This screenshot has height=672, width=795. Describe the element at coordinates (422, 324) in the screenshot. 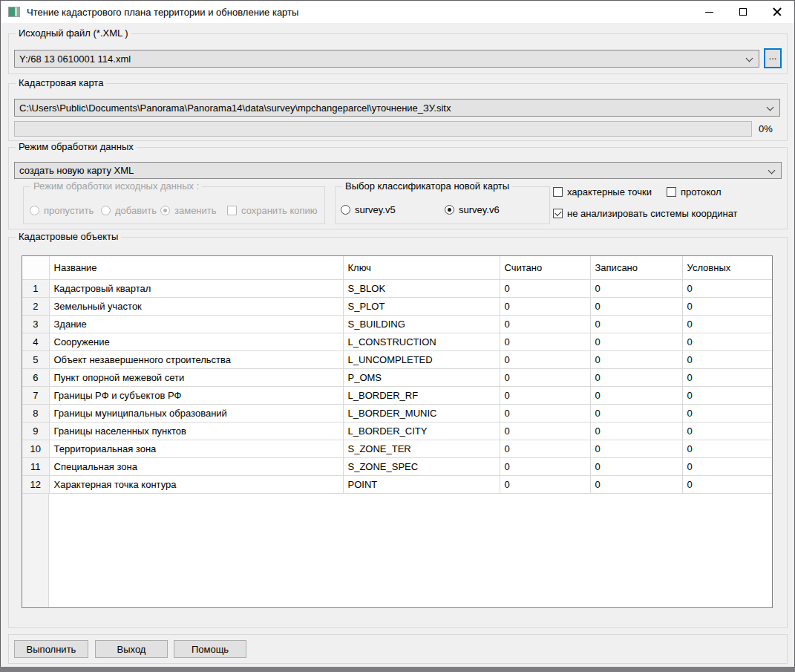

I see `cell-key: S_BUILDING` at that location.